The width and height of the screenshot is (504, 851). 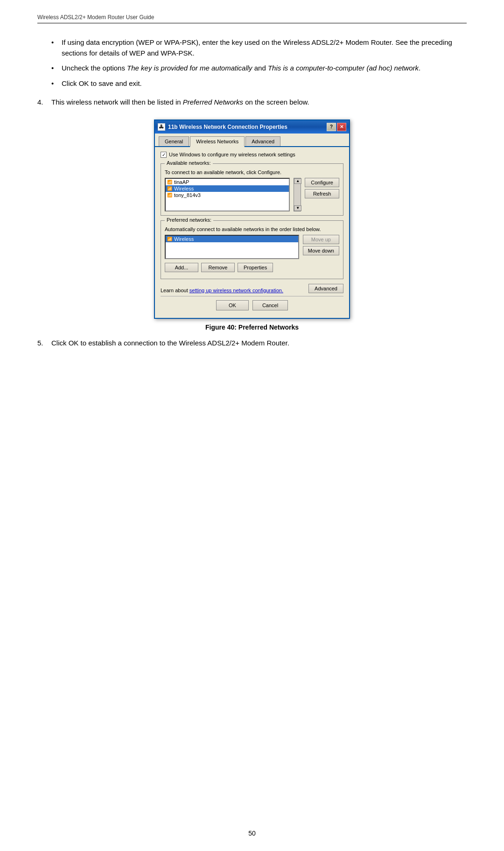 What do you see at coordinates (260, 68) in the screenshot?
I see `bullet-2-plain2: and` at bounding box center [260, 68].